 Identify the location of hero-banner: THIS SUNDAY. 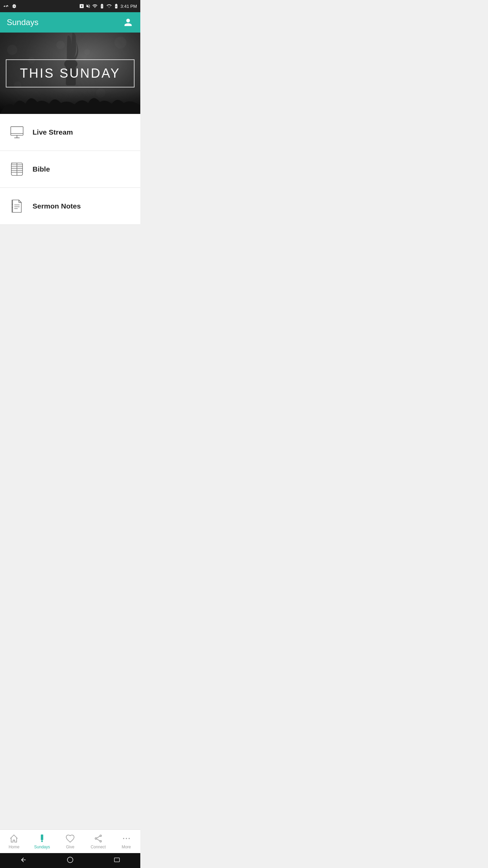
(70, 73).